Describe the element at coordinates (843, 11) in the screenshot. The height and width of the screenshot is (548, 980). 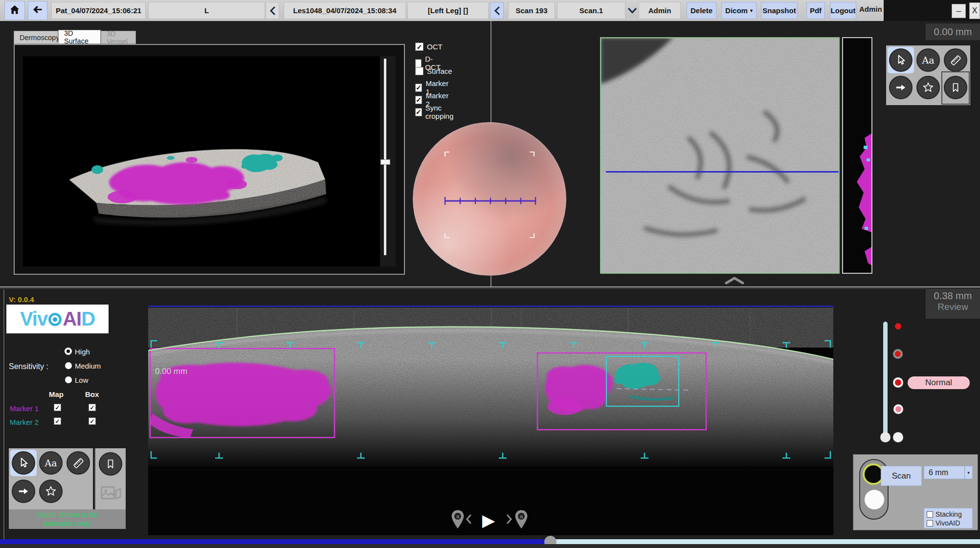
I see `logout-button: Logout` at that location.